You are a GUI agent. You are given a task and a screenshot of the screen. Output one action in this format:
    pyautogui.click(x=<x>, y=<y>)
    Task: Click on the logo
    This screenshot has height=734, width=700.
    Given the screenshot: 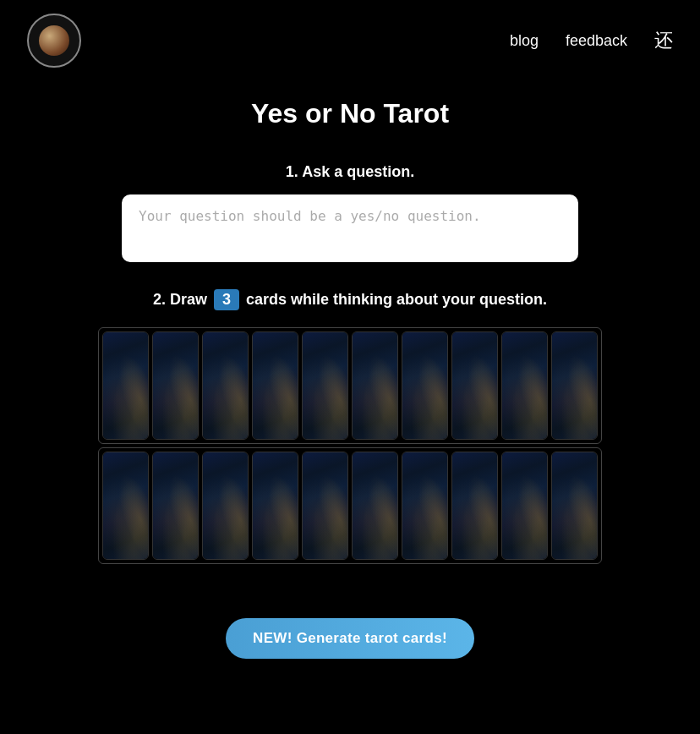 What is the action you would take?
    pyautogui.click(x=54, y=41)
    